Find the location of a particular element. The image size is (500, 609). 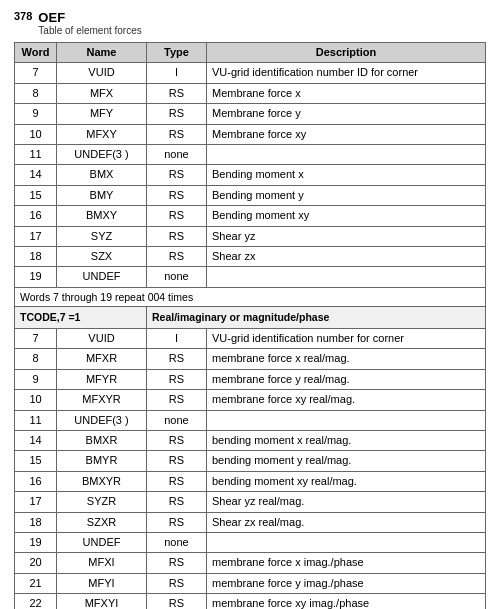

cell-type: none is located at coordinates (177, 420).